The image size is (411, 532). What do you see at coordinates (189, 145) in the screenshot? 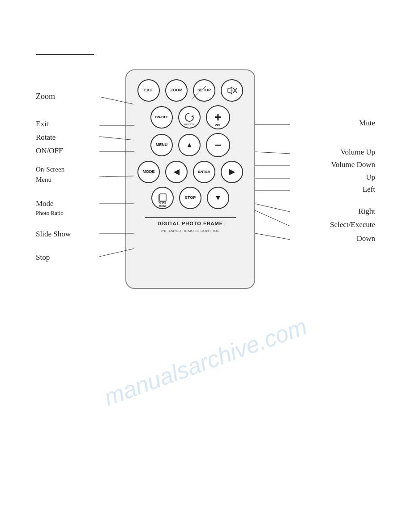
I see `up-button: ▲` at bounding box center [189, 145].